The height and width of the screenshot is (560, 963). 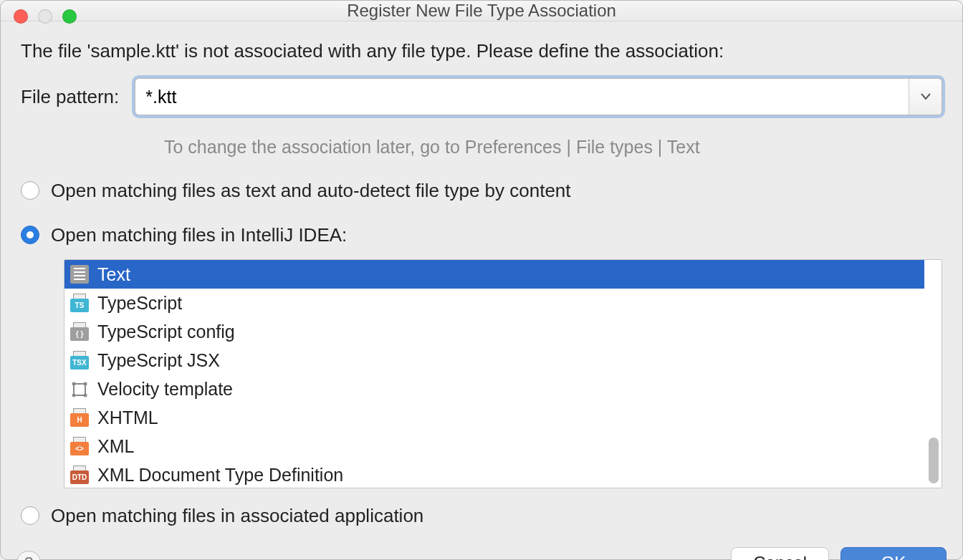 I want to click on list-item-label: XHTML, so click(x=128, y=418).